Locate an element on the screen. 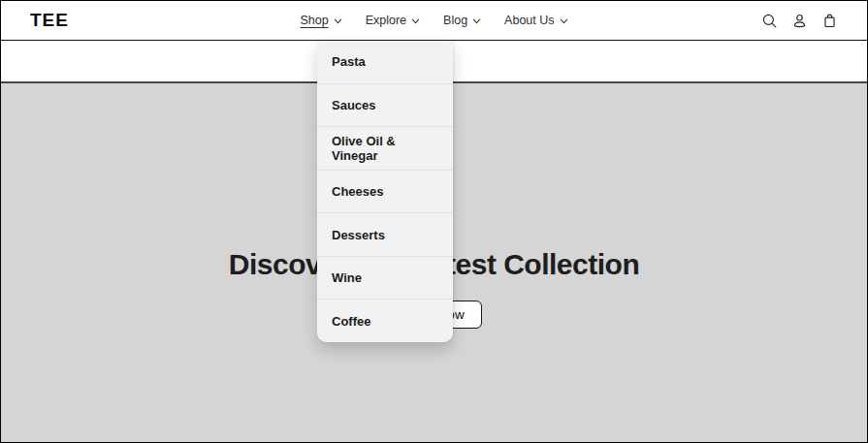 The image size is (868, 443). account-icon is located at coordinates (799, 21).